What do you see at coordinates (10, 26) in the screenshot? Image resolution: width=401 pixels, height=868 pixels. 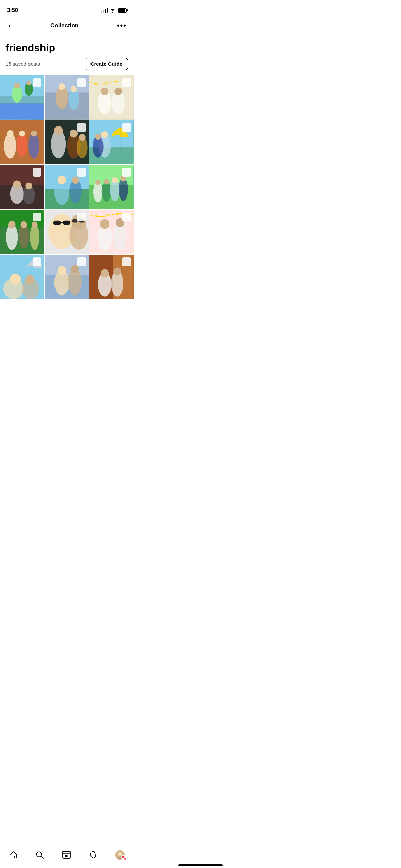 I see `back-button: ‹` at bounding box center [10, 26].